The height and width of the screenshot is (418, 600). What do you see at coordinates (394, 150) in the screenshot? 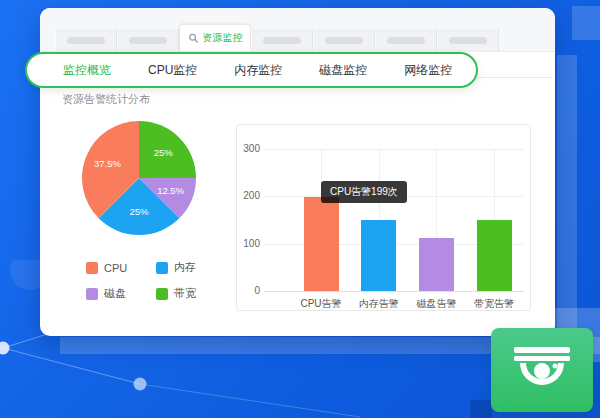
I see `gridline-horizontal` at bounding box center [394, 150].